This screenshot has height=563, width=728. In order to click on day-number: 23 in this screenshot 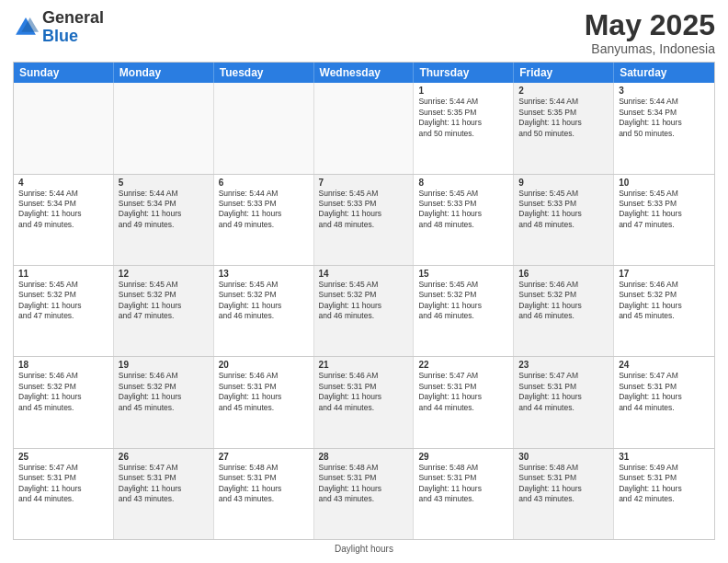, I will do `click(563, 364)`.